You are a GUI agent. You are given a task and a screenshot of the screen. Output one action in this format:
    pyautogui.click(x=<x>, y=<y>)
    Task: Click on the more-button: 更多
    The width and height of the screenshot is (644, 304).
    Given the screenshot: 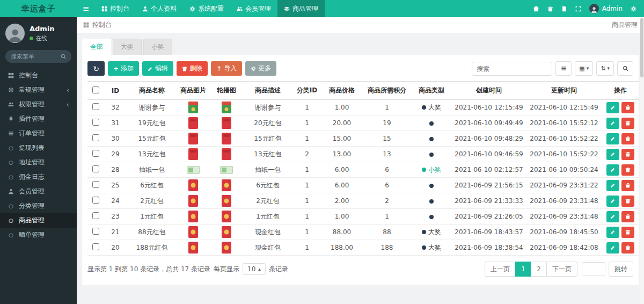 What is the action you would take?
    pyautogui.click(x=261, y=69)
    